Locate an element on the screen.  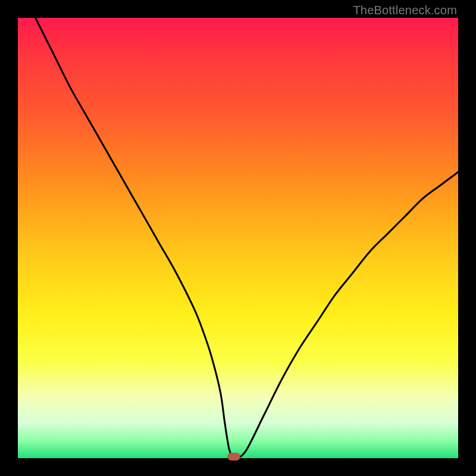
watermark-text: TheBottleneck.com is located at coordinates (405, 11).